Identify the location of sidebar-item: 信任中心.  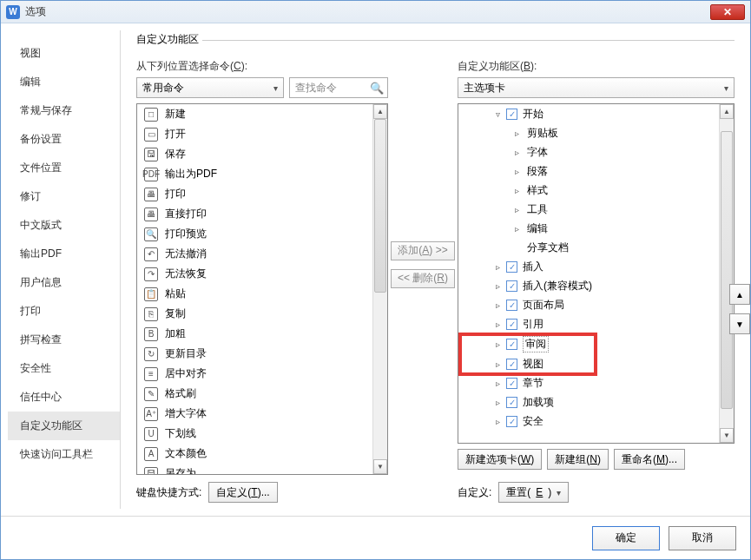
(64, 398).